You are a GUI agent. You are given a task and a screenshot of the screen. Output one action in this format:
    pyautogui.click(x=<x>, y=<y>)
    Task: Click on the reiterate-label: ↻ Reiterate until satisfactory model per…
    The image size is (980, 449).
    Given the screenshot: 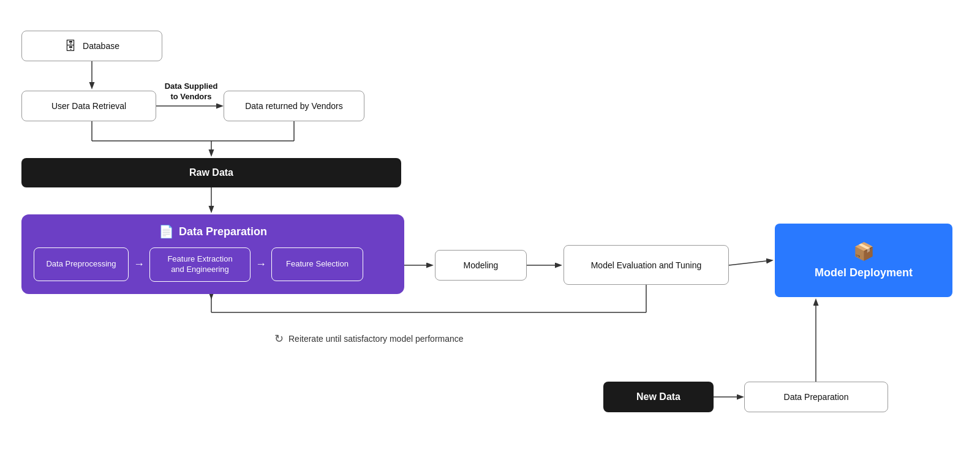 What is the action you would take?
    pyautogui.click(x=369, y=339)
    